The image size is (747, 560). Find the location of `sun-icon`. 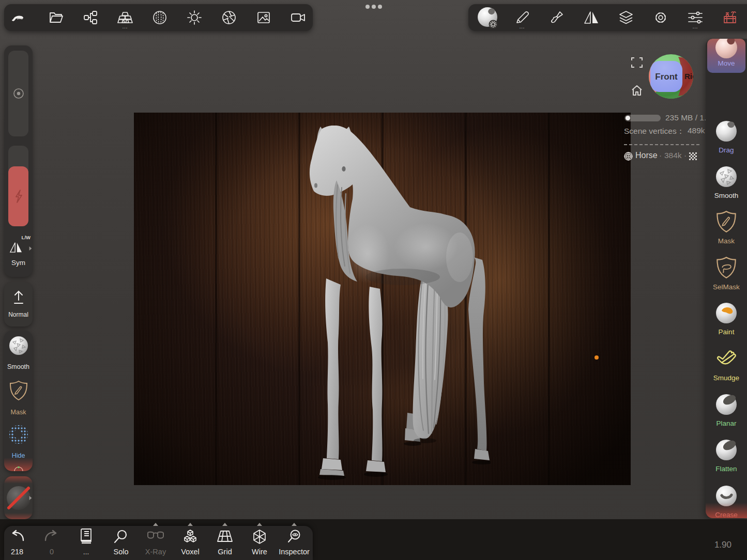

sun-icon is located at coordinates (194, 18).